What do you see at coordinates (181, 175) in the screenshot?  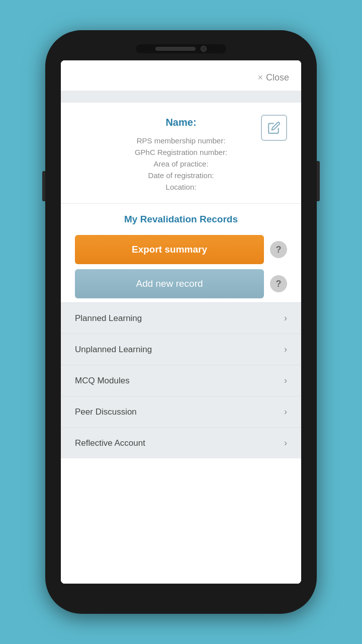 I see `date-of-registration-label: Date of registration:` at bounding box center [181, 175].